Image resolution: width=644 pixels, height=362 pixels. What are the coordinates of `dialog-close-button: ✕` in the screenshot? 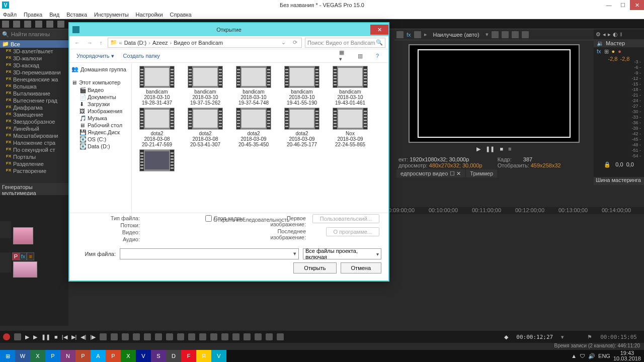 It's located at (379, 30).